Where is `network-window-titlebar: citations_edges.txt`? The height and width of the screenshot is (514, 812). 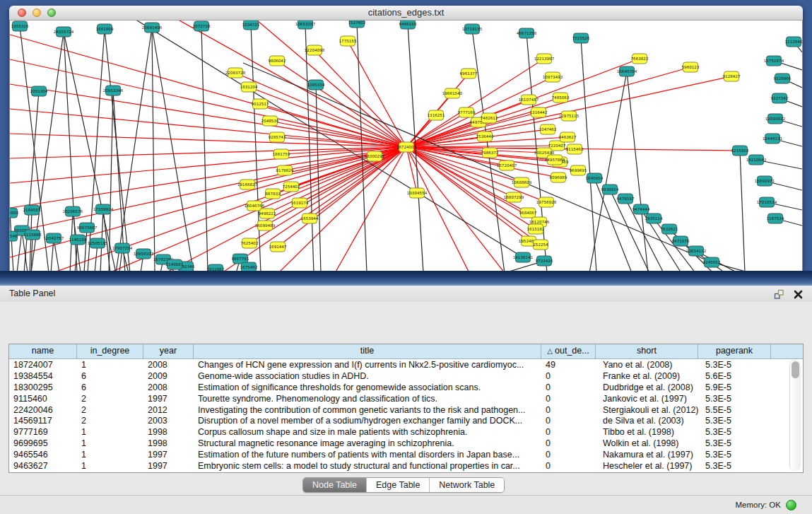
network-window-titlebar: citations_edges.txt is located at coordinates (406, 13).